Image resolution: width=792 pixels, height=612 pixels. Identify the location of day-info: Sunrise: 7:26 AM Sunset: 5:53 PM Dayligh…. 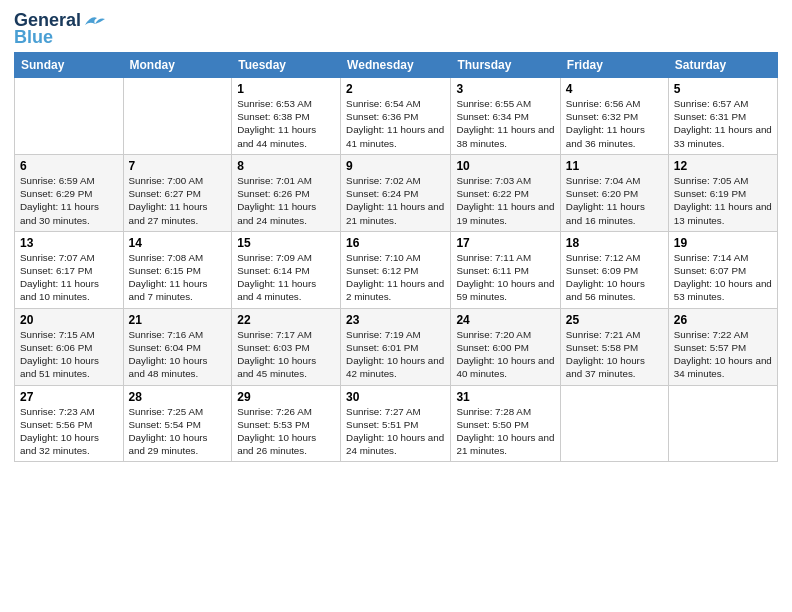
(286, 432).